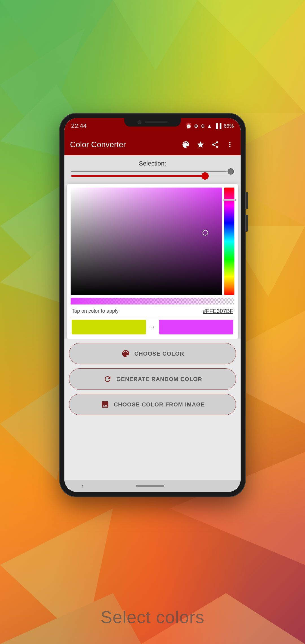 The height and width of the screenshot is (644, 305). I want to click on status-time: 22:44, so click(79, 126).